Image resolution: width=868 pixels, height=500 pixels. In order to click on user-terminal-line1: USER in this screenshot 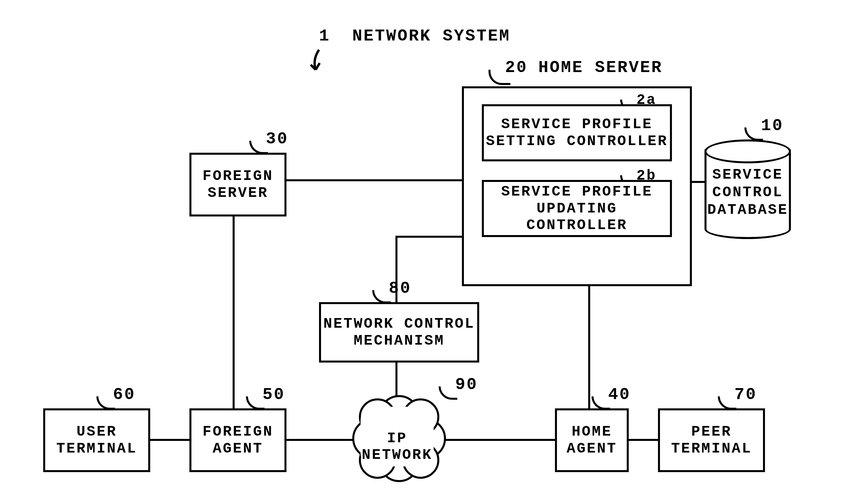, I will do `click(97, 432)`.